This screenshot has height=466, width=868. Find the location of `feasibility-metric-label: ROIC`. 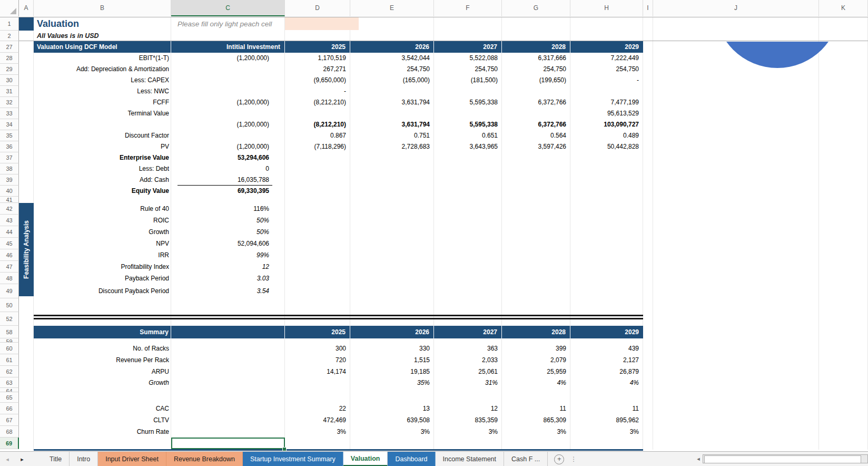

feasibility-metric-label: ROIC is located at coordinates (102, 220).